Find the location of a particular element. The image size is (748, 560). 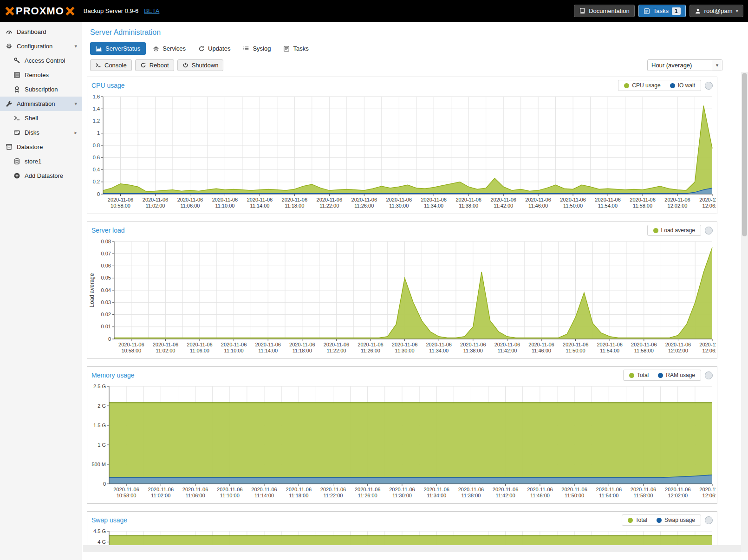

tab-services: Services is located at coordinates (169, 48).